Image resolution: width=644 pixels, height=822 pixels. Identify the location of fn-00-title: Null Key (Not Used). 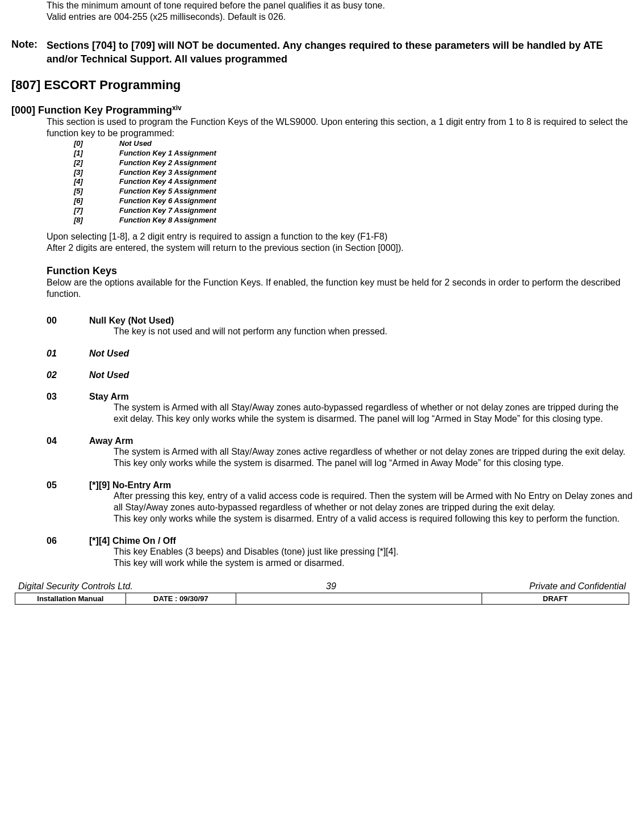
(132, 321).